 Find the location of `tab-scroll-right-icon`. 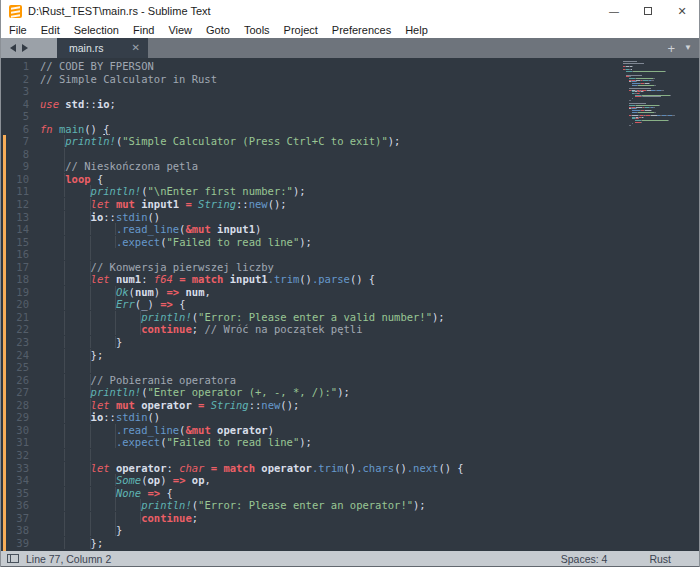

tab-scroll-right-icon is located at coordinates (25, 48).